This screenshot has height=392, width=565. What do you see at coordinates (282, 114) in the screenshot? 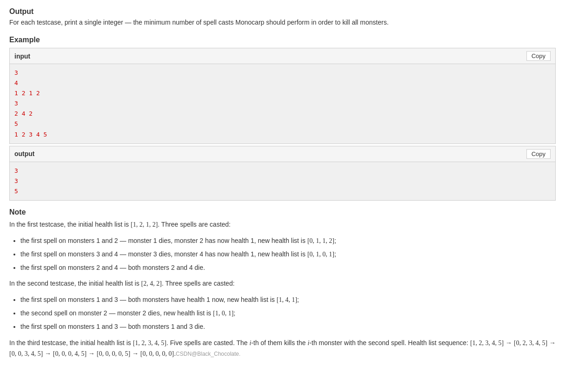
I see `input-line-5: 2 4 2` at bounding box center [282, 114].